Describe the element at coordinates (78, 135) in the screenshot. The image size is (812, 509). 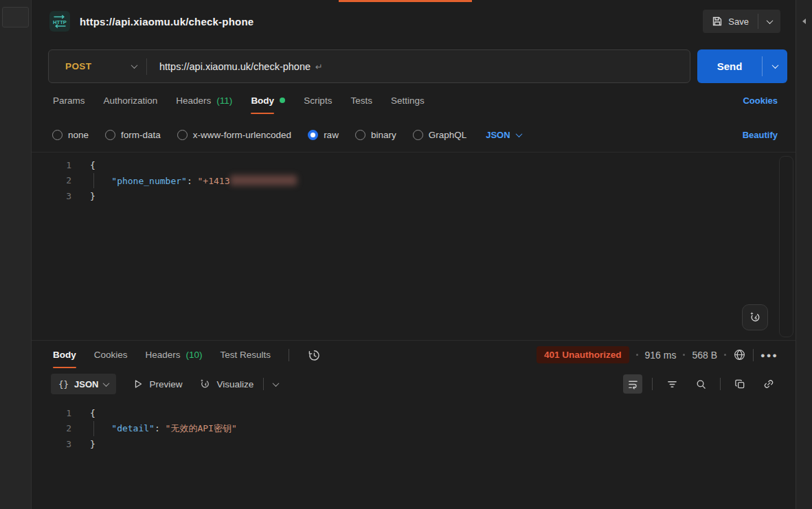
I see `radio-label: none` at that location.